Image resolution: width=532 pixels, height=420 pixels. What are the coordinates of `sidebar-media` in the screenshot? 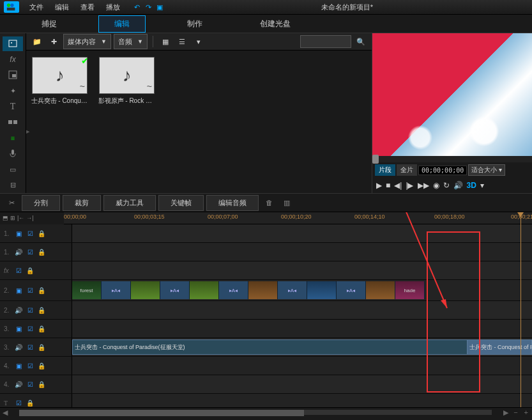 It's located at (13, 43).